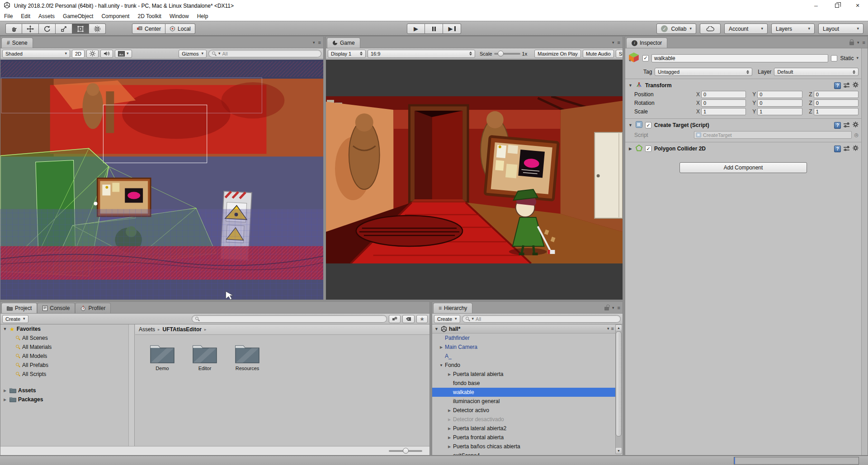 This screenshot has height=465, width=868. I want to click on hierarchy-item: ▶Puerta lateral abierta2, so click(524, 428).